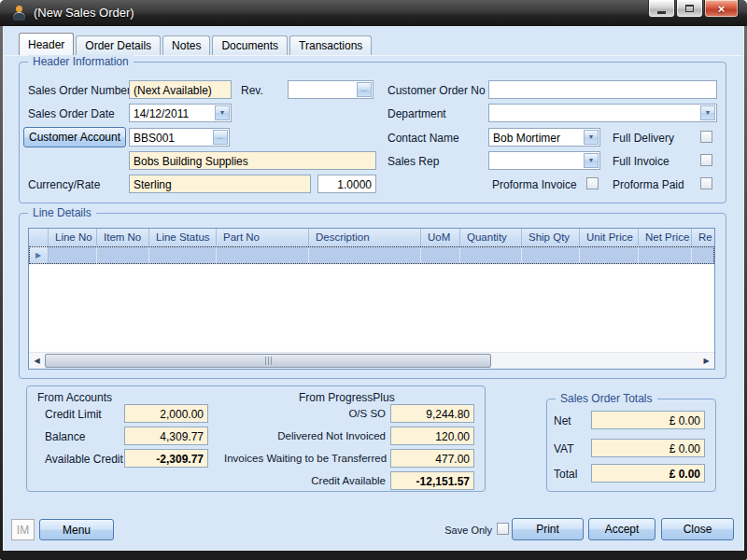  I want to click on grid-selector-header, so click(39, 237).